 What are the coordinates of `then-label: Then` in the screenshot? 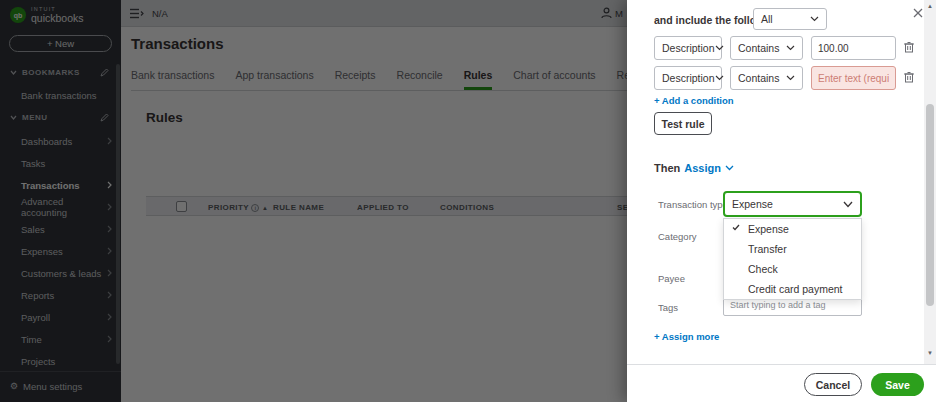 It's located at (667, 168).